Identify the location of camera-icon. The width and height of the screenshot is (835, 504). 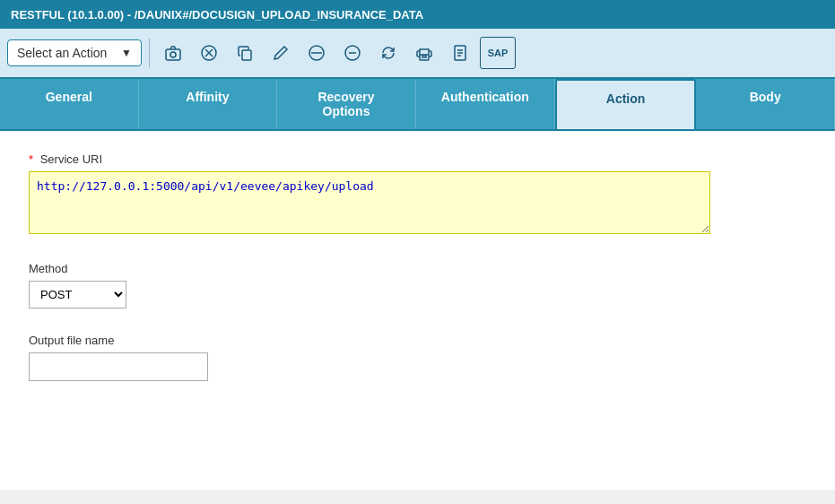
(173, 53).